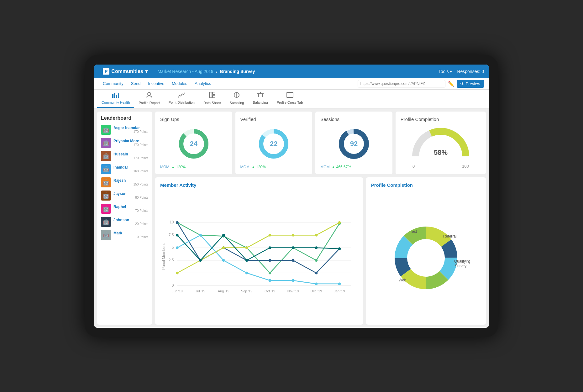  I want to click on tab-profile-cross-tab: Profile Cross Tab, so click(290, 99).